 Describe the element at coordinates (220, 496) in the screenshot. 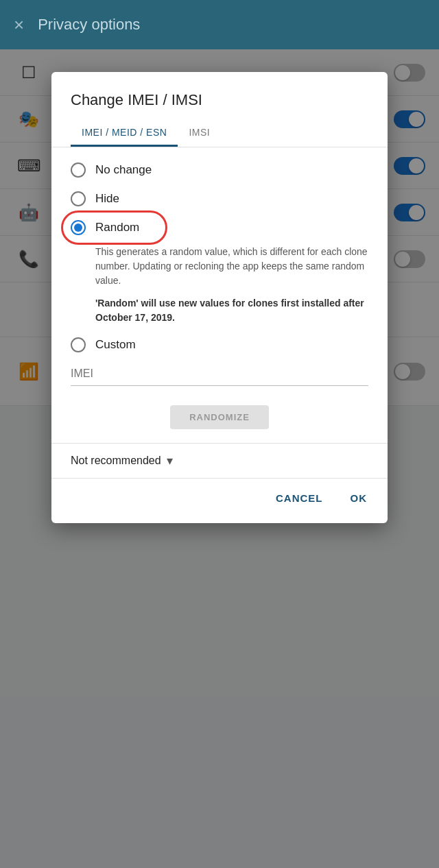

I see `action-buttons: CANCEL OK` at that location.